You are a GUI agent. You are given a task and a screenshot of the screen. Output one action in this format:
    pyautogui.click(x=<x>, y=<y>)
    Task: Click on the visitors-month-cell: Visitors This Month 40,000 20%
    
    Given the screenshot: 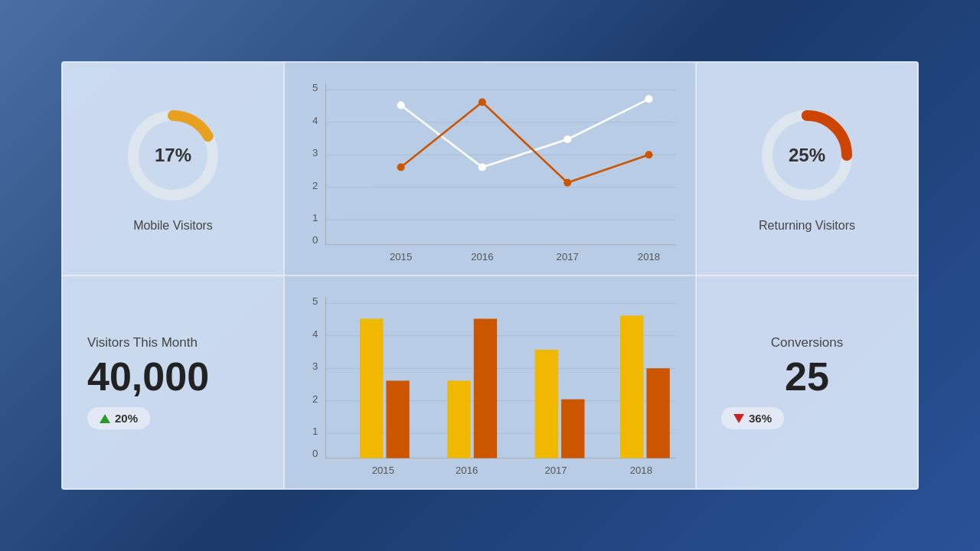 What is the action you would take?
    pyautogui.click(x=173, y=383)
    